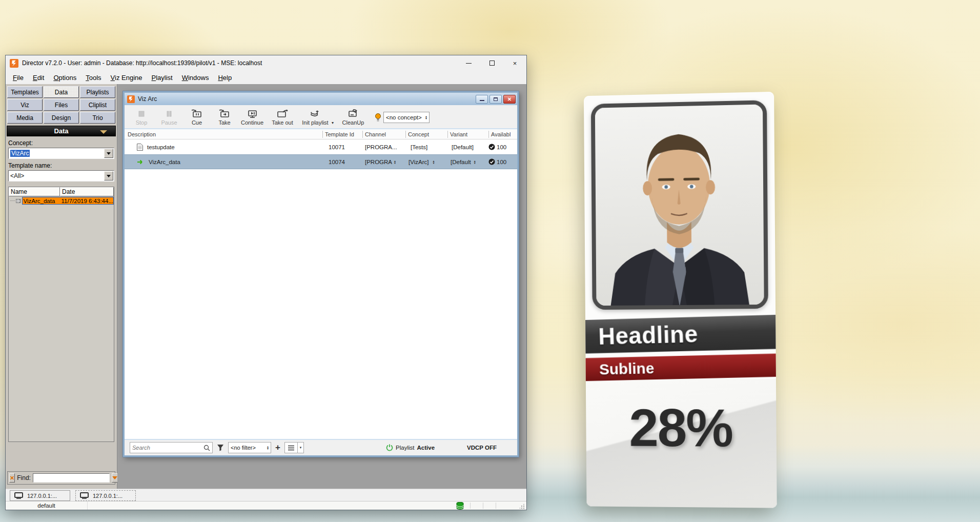  I want to click on row-description: testupdate, so click(161, 147).